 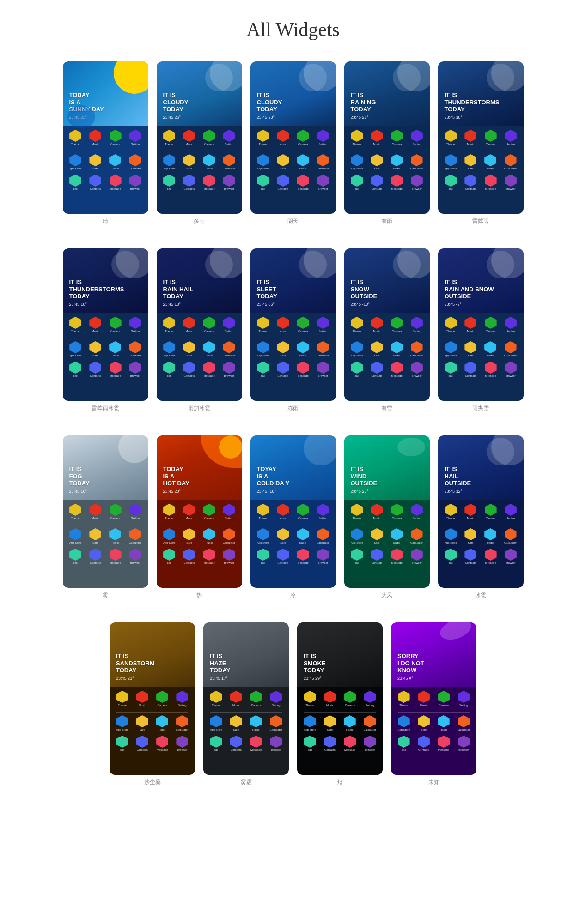 I want to click on widget-card: IT IS HAIL OUTSIDE23:45 12°ThemeMusicCam…, so click(x=481, y=512).